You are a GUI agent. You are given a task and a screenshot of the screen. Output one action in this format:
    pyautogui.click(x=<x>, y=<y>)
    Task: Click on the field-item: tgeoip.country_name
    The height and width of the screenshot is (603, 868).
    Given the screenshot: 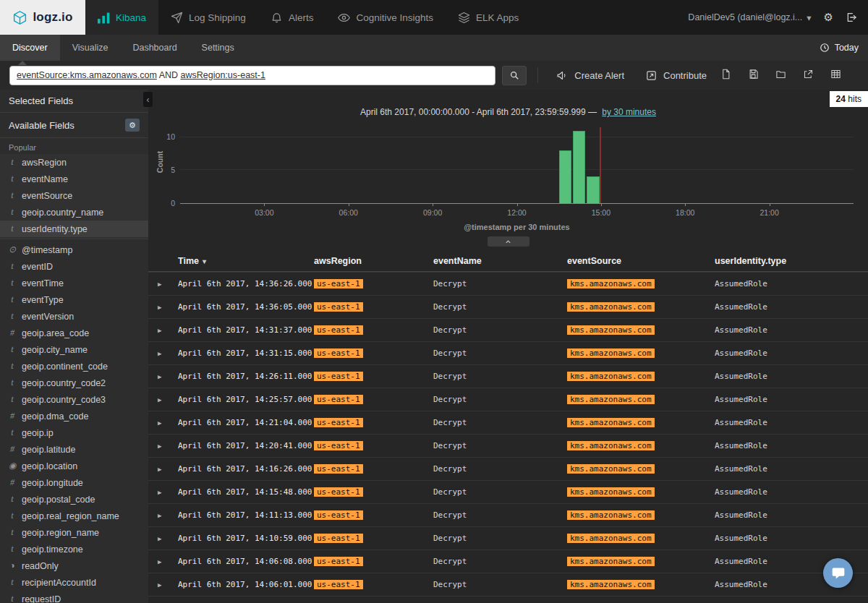 What is the action you would take?
    pyautogui.click(x=74, y=213)
    